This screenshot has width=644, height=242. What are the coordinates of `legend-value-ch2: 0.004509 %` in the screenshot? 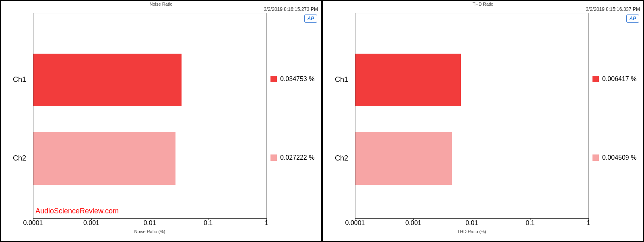 It's located at (619, 158).